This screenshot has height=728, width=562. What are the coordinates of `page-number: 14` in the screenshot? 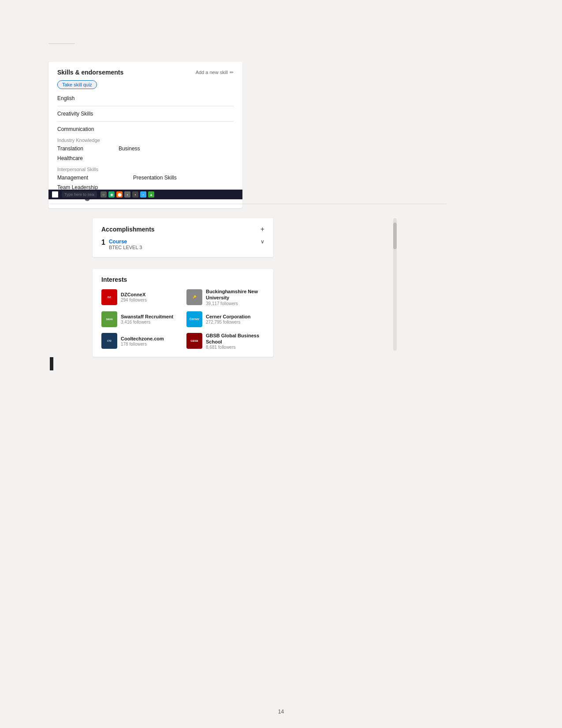 It's located at (281, 712).